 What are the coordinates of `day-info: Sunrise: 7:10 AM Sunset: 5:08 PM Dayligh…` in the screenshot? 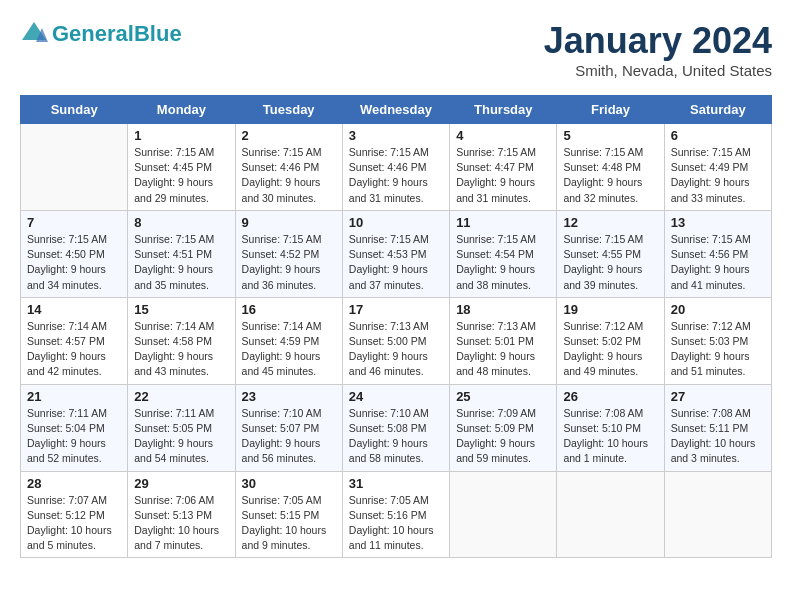 It's located at (396, 436).